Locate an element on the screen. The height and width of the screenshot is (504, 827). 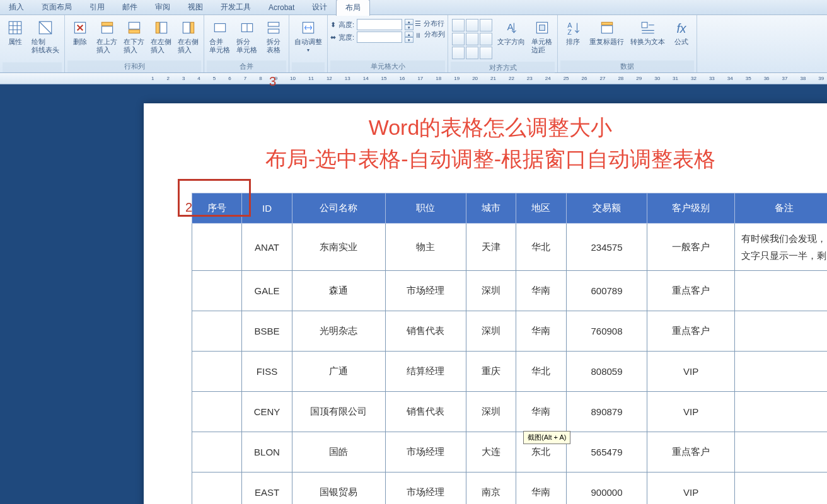
insert-below-button: 在下方 插入 is located at coordinates (134, 36).